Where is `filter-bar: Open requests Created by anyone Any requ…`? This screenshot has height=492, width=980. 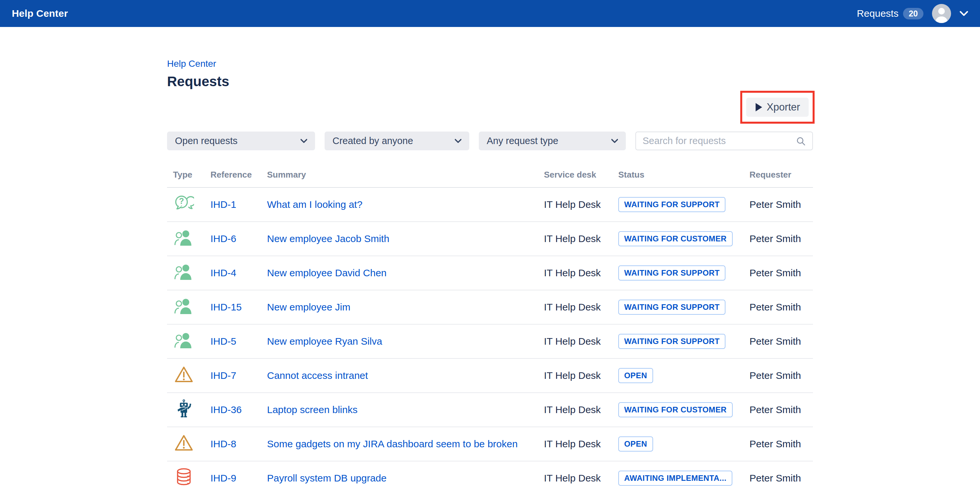 filter-bar: Open requests Created by anyone Any requ… is located at coordinates (490, 141).